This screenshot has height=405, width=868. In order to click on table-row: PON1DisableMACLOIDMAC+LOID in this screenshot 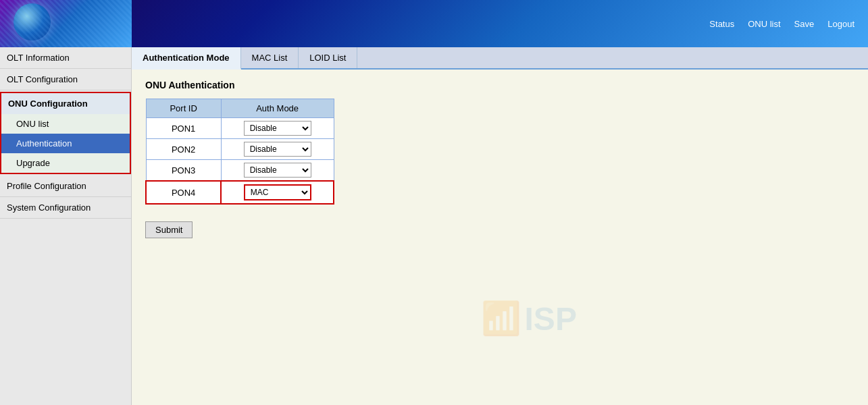, I will do `click(240, 128)`.